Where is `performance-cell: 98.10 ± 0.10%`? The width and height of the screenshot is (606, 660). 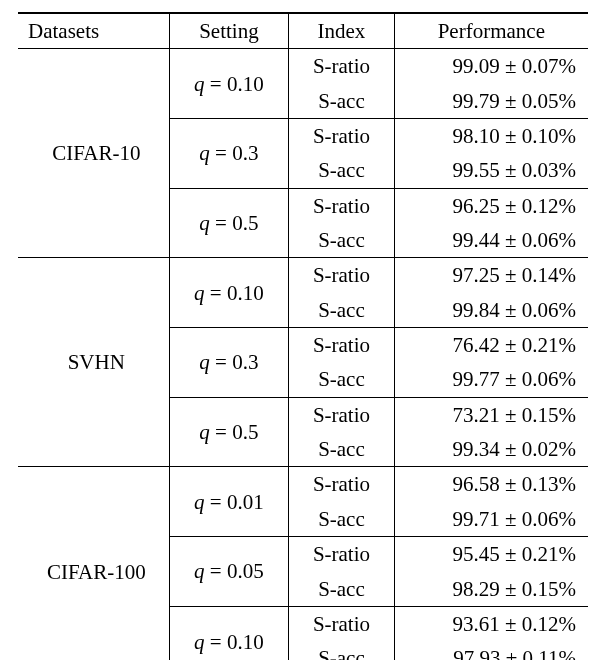 performance-cell: 98.10 ± 0.10% is located at coordinates (491, 136).